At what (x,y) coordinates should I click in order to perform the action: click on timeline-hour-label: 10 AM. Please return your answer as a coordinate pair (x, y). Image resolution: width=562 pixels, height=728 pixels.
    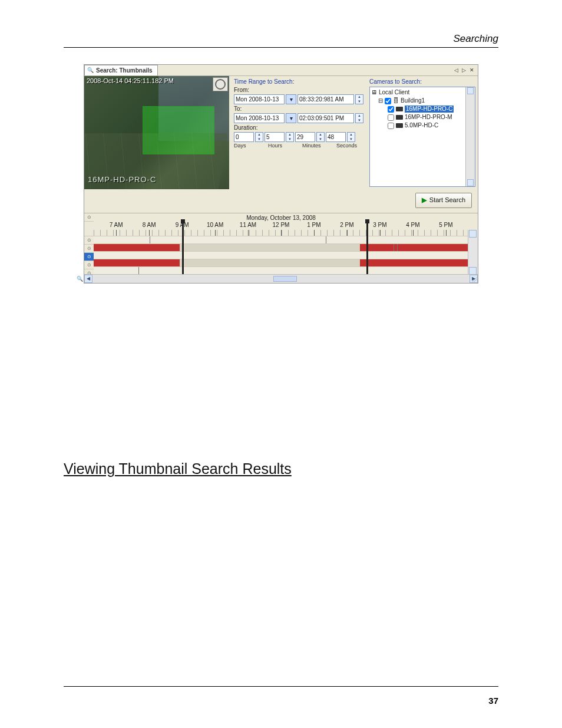
    Looking at the image, I should click on (215, 225).